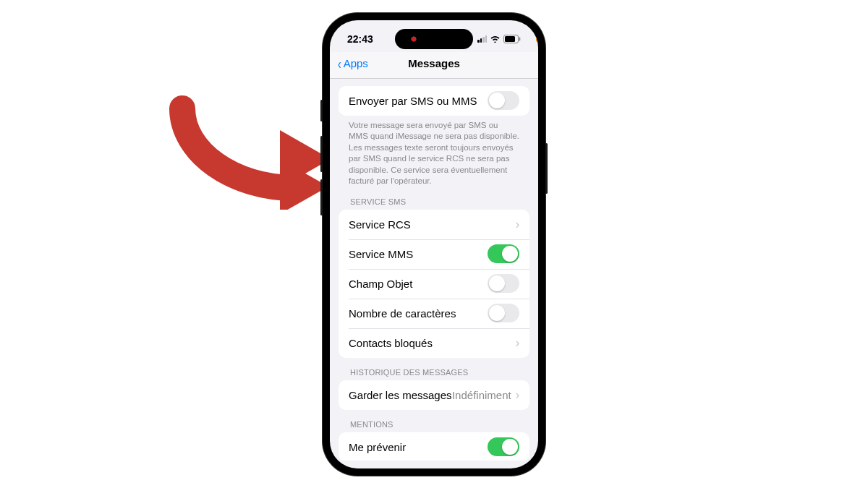  I want to click on row-label: Service RCS, so click(380, 224).